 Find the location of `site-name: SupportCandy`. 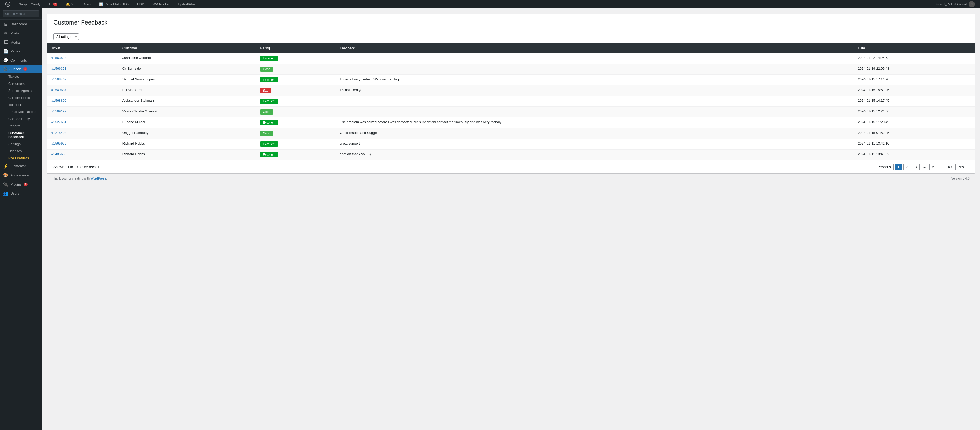

site-name: SupportCandy is located at coordinates (30, 4).